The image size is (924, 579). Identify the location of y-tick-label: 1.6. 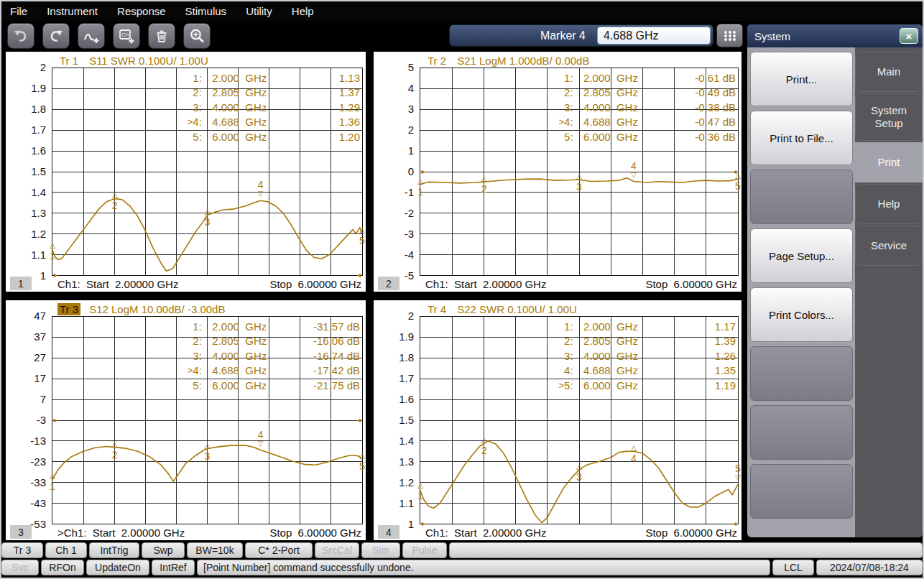
(39, 151).